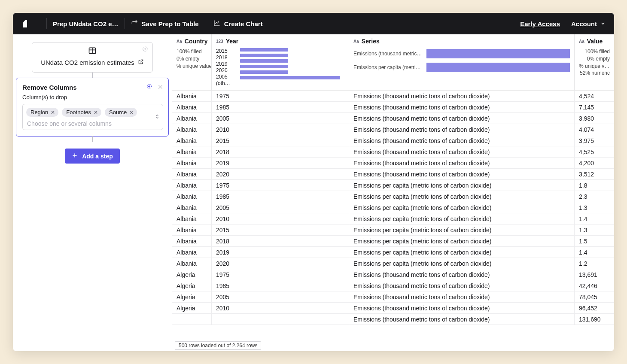 The image size is (627, 364). I want to click on table-row: Albania2020Emissions per capita (metric …, so click(393, 264).